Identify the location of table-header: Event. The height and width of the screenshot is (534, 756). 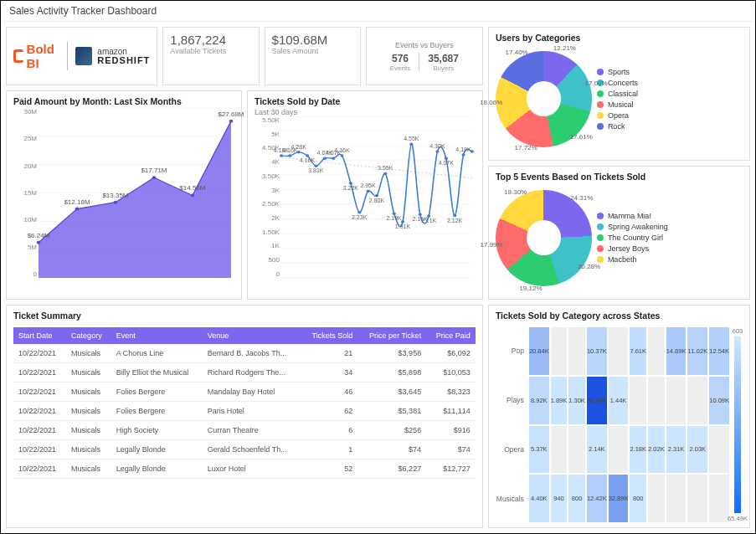
(157, 336).